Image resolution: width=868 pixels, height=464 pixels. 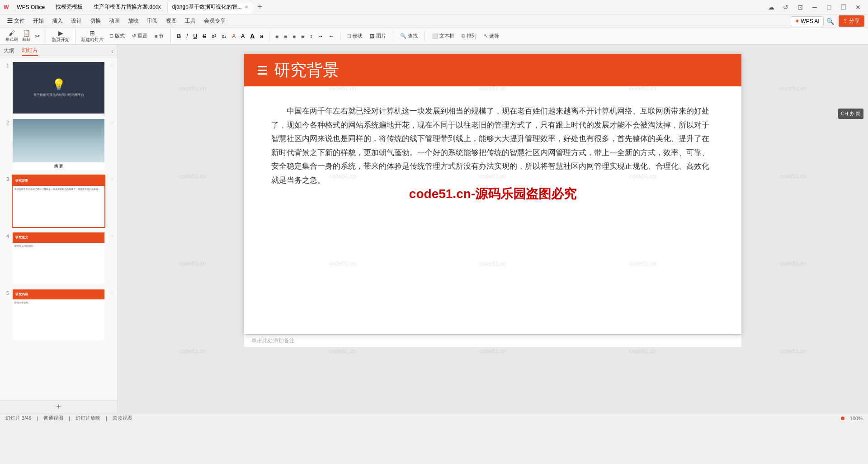 What do you see at coordinates (140, 36) in the screenshot?
I see `reset-button: ↺ 重置` at bounding box center [140, 36].